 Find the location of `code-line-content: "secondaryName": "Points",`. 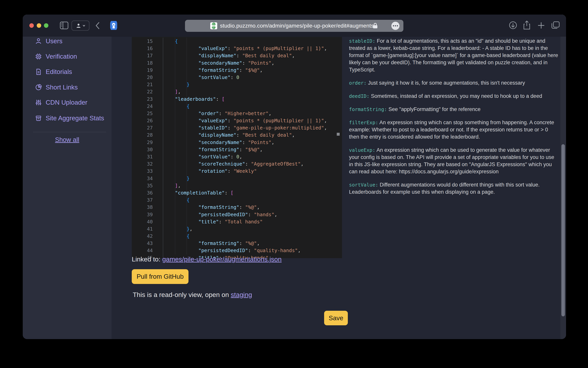

code-line-content: "secondaryName": "Points", is located at coordinates (219, 142).